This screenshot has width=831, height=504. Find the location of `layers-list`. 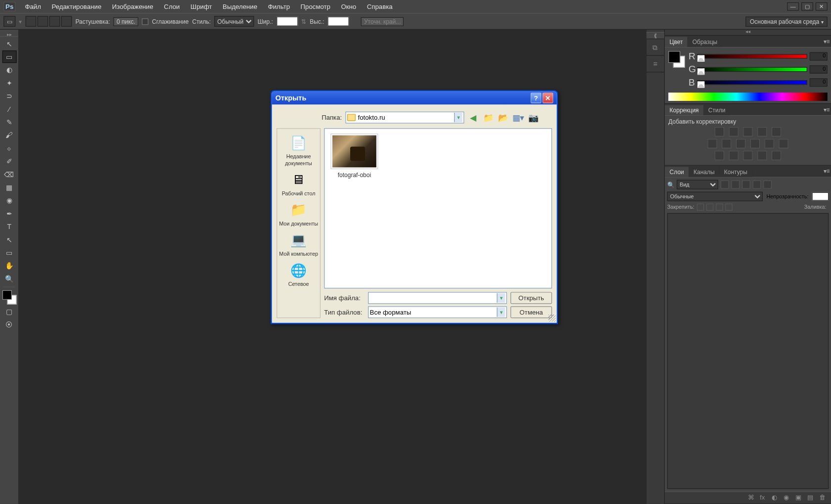

layers-list is located at coordinates (748, 351).